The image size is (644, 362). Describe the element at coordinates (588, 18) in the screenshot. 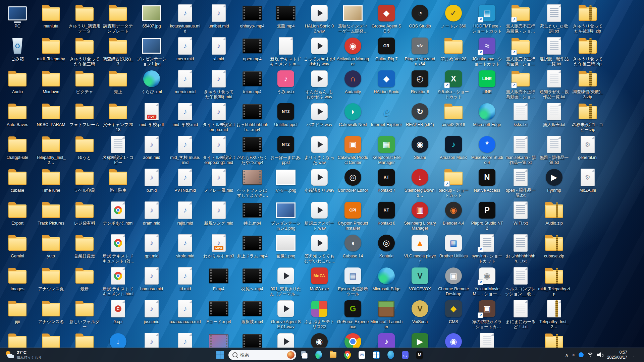

I see `desktop-icon: きゅうり食ってた午後3時 .zip` at that location.